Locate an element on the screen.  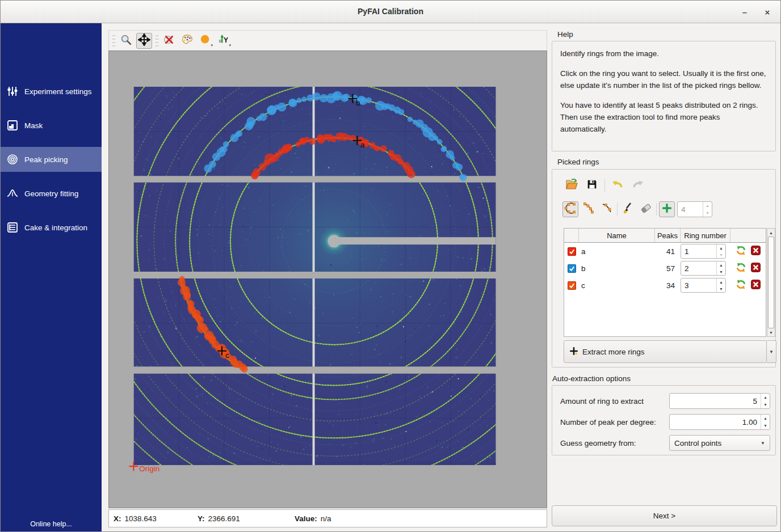
brush-tool-icon is located at coordinates (628, 209).